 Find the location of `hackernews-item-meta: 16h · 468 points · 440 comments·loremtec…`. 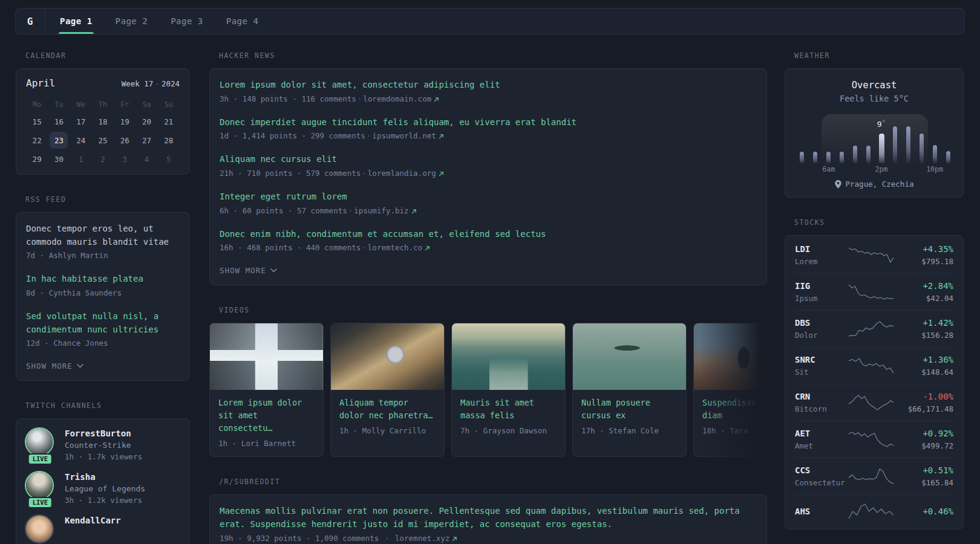

hackernews-item-meta: 16h · 468 points · 440 comments·loremtec… is located at coordinates (488, 248).